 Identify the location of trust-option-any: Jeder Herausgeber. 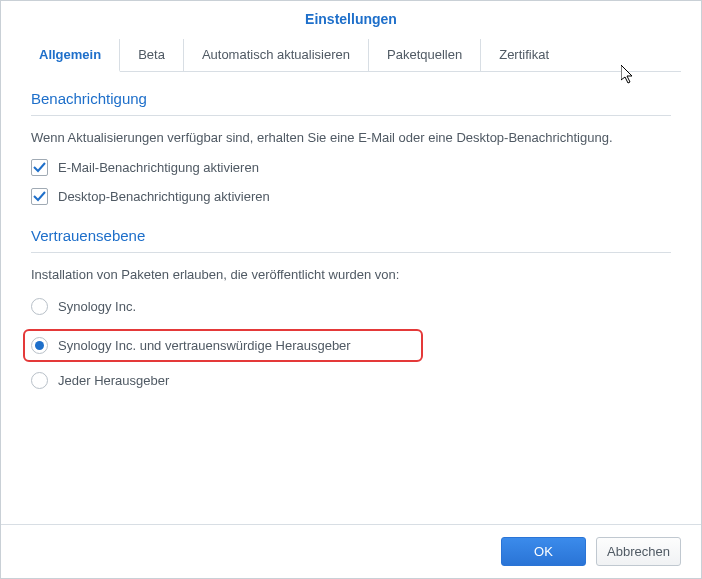
(351, 380).